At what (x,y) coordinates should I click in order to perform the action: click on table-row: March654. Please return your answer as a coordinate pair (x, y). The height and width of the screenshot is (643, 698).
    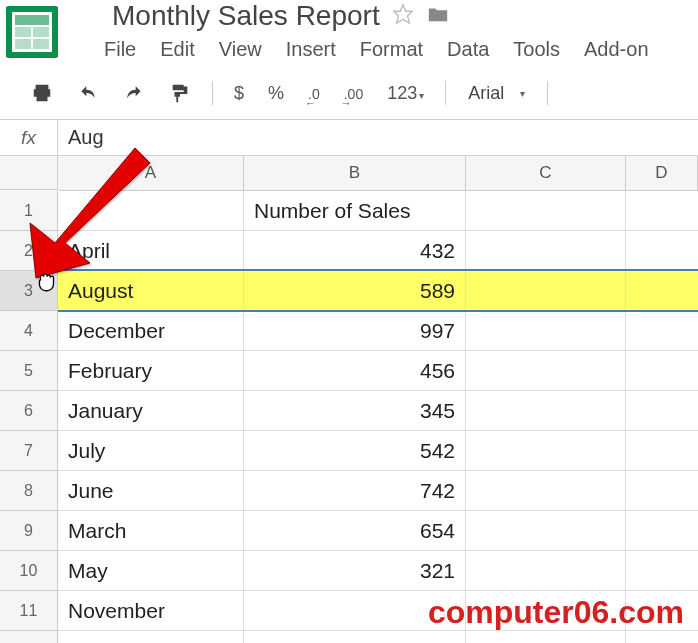
    Looking at the image, I should click on (378, 531).